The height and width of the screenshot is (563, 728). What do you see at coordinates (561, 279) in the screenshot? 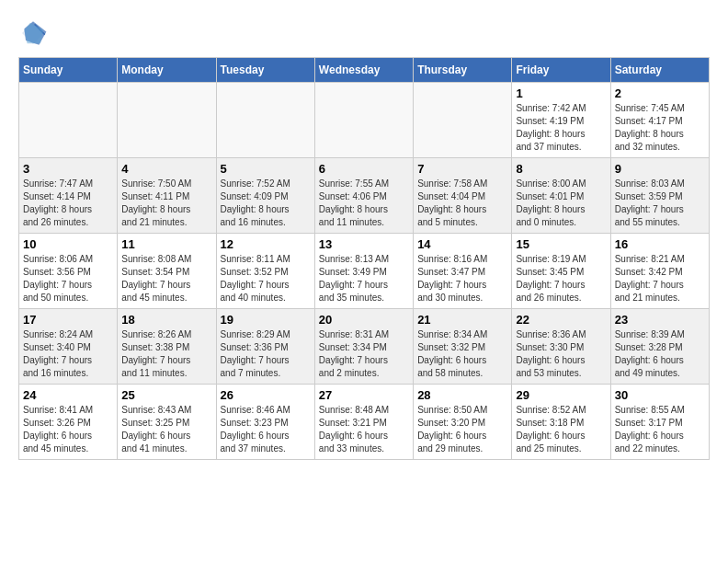
I see `day-info: Sunrise: 8:19 AM Sunset: 3:45 PM Dayligh…` at bounding box center [561, 279].